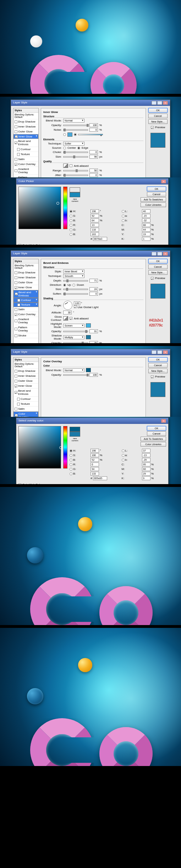  What do you see at coordinates (146, 469) in the screenshot?
I see `m-input: 60` at bounding box center [146, 469].